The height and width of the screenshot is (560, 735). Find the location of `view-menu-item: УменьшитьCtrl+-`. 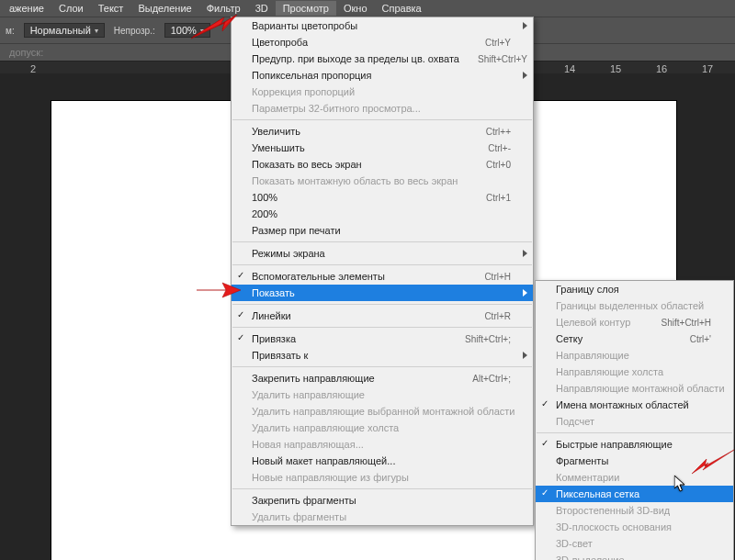

view-menu-item: УменьшитьCtrl+- is located at coordinates (382, 148).